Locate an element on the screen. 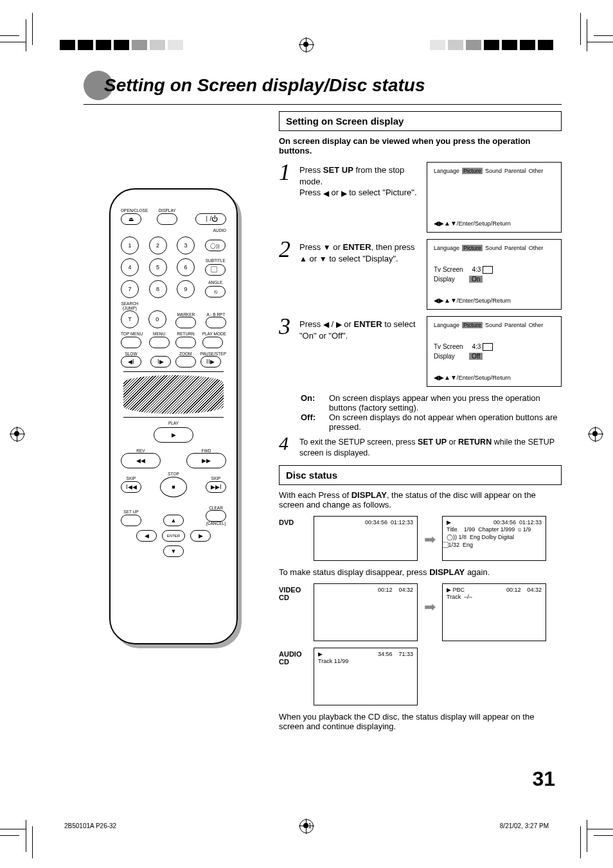 This screenshot has height=868, width=613. rev-button: ◀◀ is located at coordinates (141, 461).